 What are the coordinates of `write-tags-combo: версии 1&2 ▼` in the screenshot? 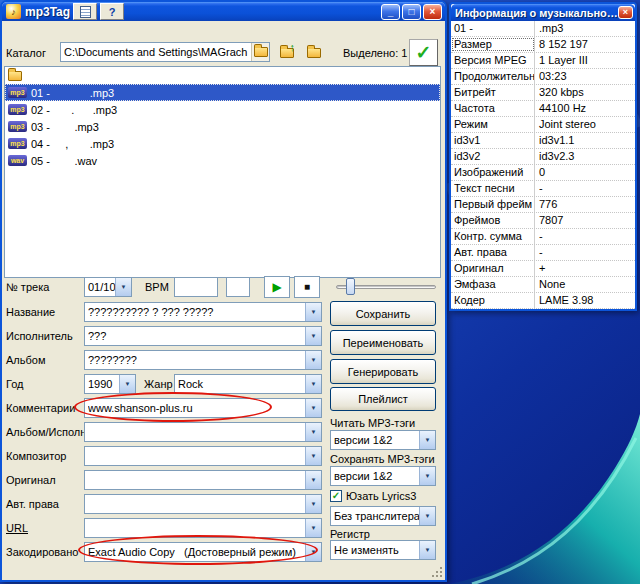 It's located at (383, 476).